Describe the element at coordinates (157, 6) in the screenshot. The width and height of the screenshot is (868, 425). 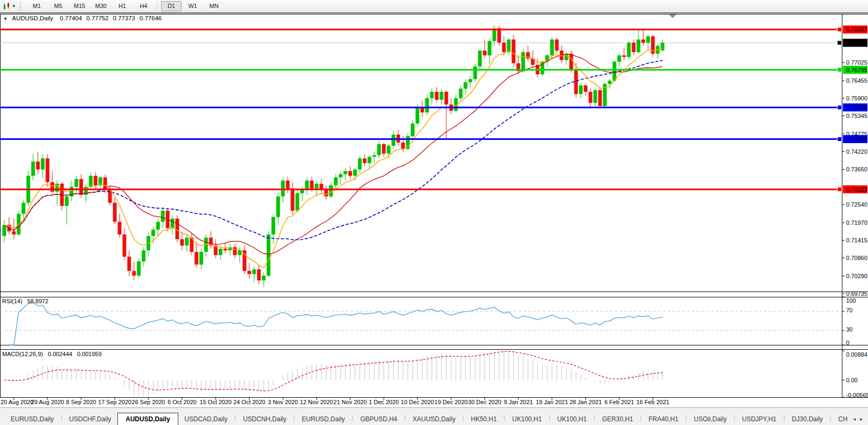
I see `toolbar-separator` at that location.